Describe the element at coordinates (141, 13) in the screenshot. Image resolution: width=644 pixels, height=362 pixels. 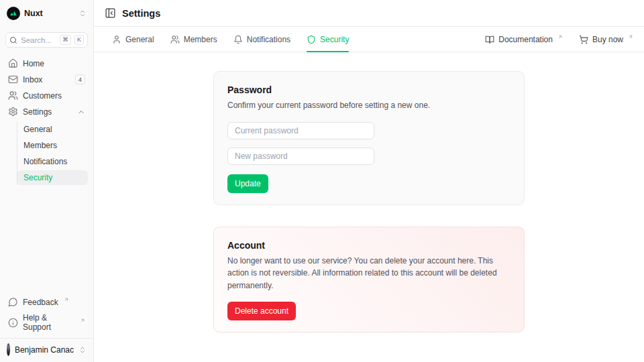
I see `page-title: Settings` at that location.